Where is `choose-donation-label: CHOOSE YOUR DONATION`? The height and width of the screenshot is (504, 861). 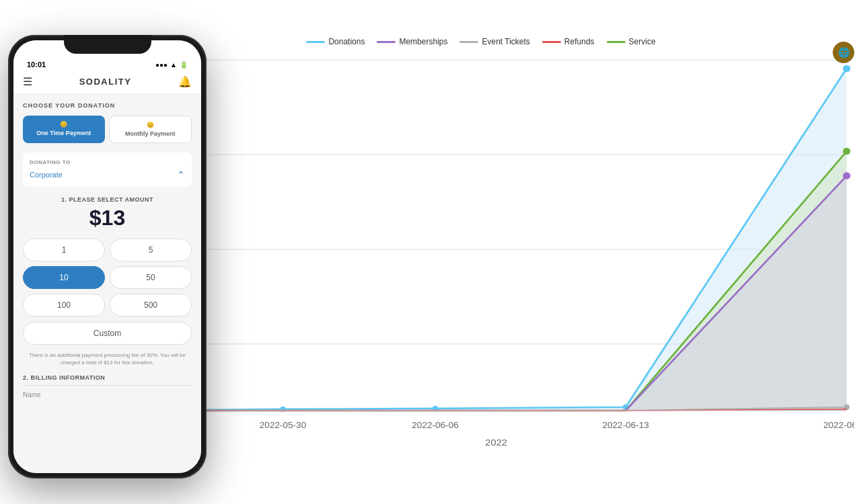 choose-donation-label: CHOOSE YOUR DONATION is located at coordinates (108, 106).